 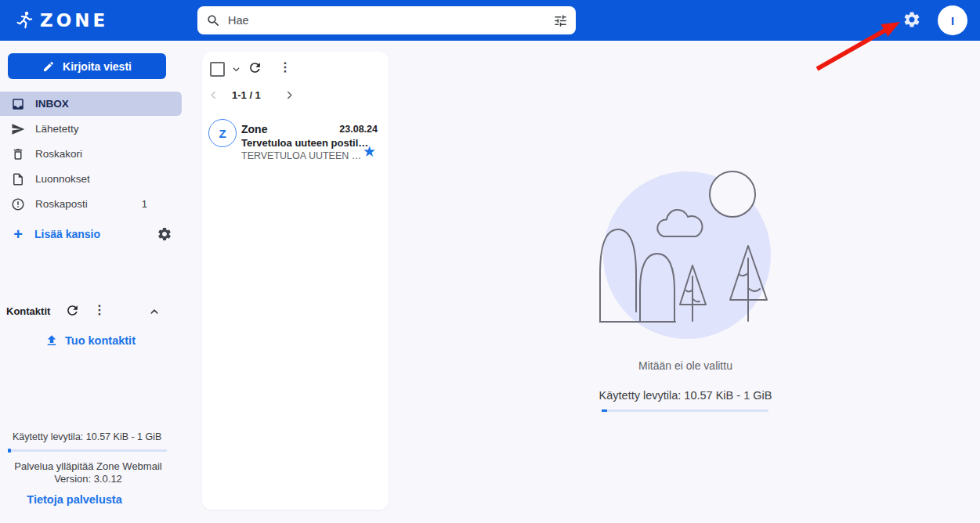 What do you see at coordinates (59, 153) in the screenshot?
I see `folder-label: Roskakori` at bounding box center [59, 153].